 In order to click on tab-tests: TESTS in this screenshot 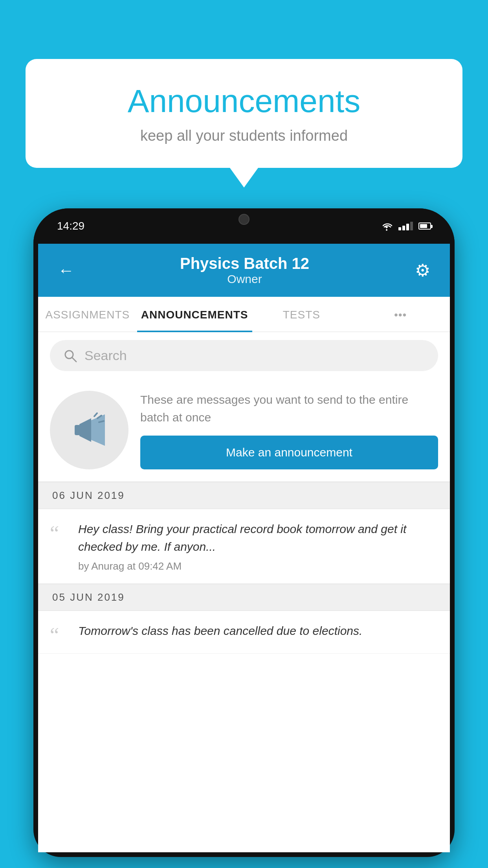, I will do `click(302, 314)`.